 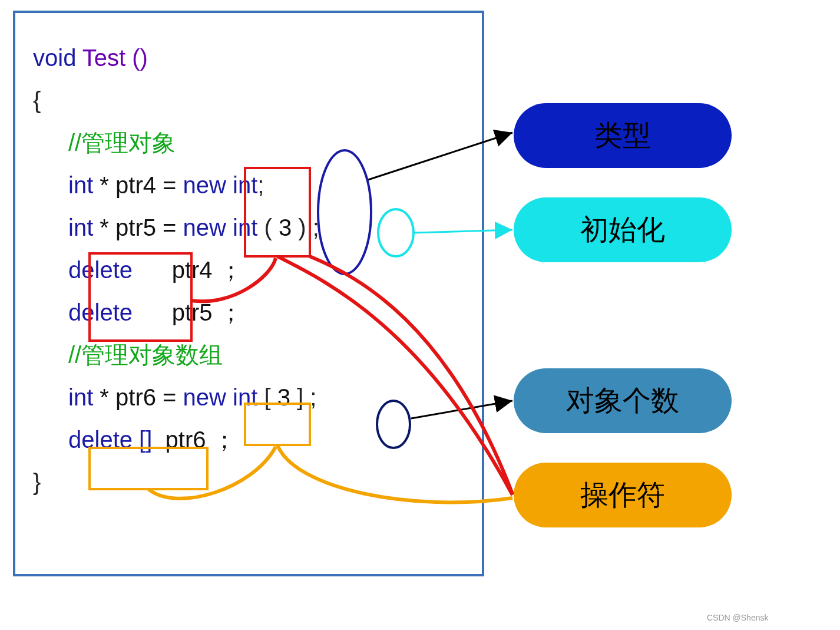 What do you see at coordinates (623, 136) in the screenshot?
I see `callout-type: 类型` at bounding box center [623, 136].